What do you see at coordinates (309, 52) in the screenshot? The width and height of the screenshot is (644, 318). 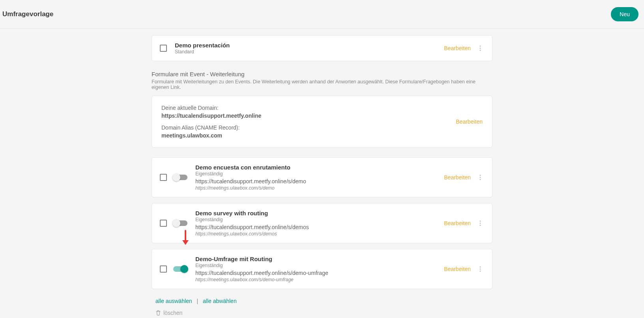 I see `template-subtitle: Standard` at bounding box center [309, 52].